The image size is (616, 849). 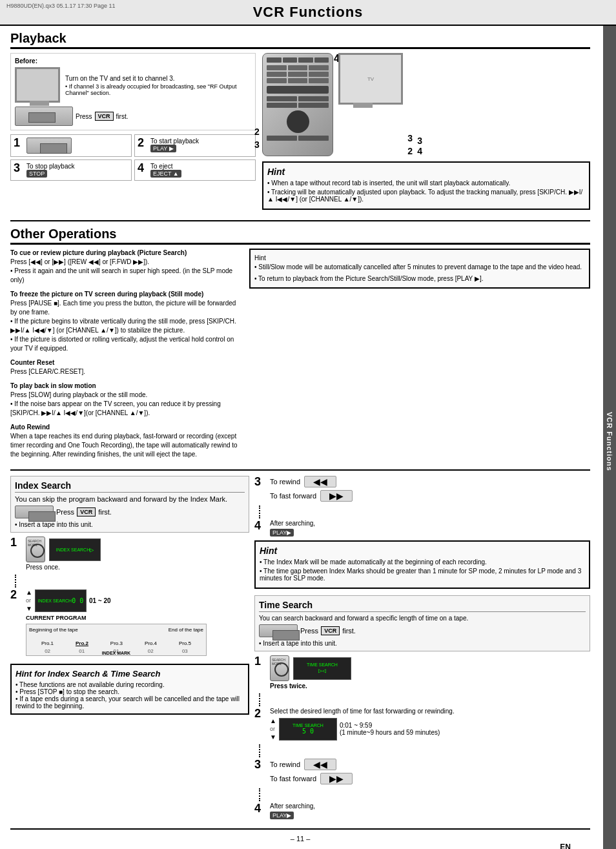 I want to click on index-press-label: Press, so click(x=65, y=512).